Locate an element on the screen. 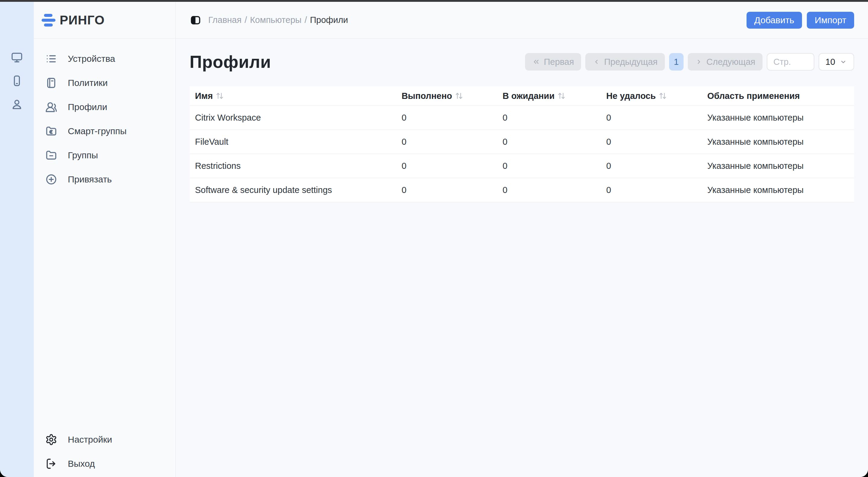  sidebar-item-enroll: Привязать is located at coordinates (104, 179).